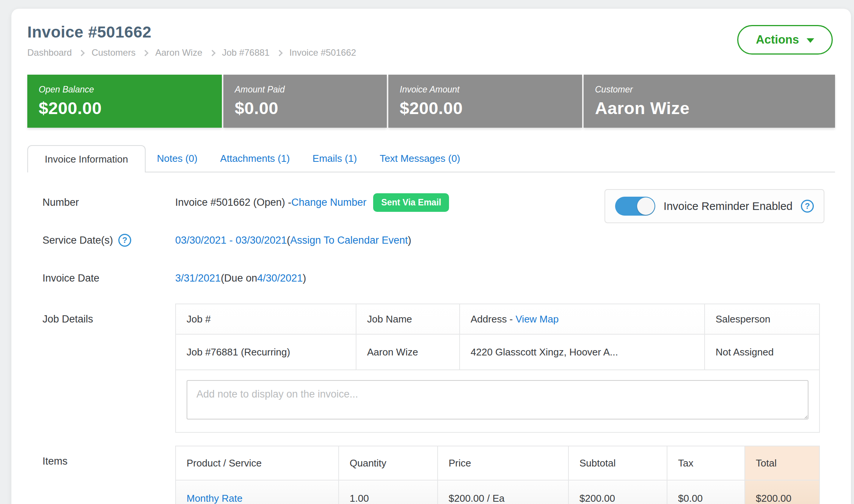 This screenshot has height=504, width=854. I want to click on view-map-link: View Map, so click(537, 319).